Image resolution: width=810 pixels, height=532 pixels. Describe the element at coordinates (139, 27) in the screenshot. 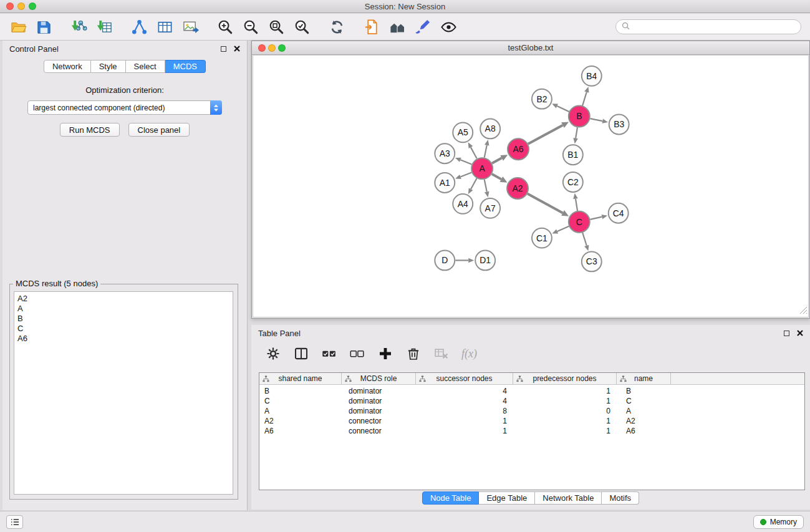

I see `new-network-icon` at that location.